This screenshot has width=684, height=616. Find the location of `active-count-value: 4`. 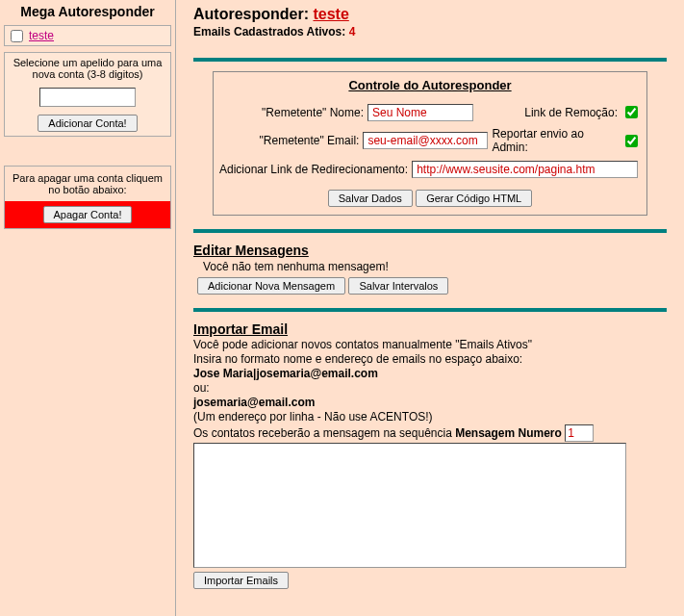

active-count-value: 4 is located at coordinates (352, 32).